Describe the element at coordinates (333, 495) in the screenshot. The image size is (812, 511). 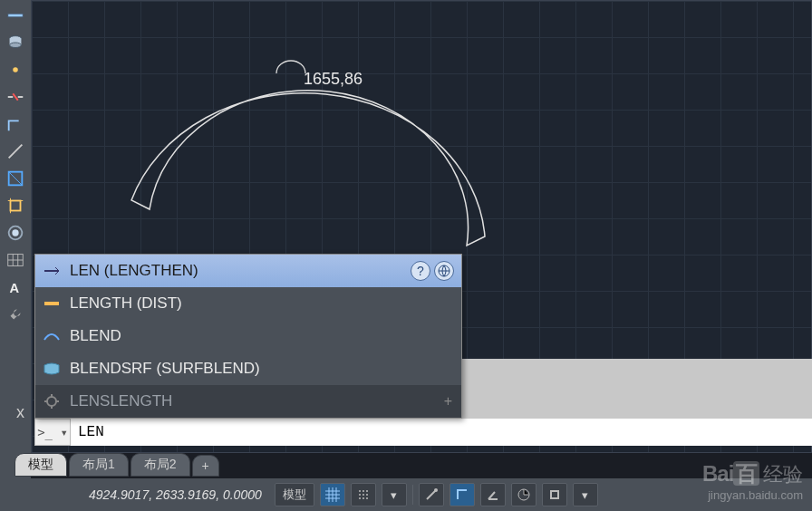
I see `grid-toggle-icon` at that location.